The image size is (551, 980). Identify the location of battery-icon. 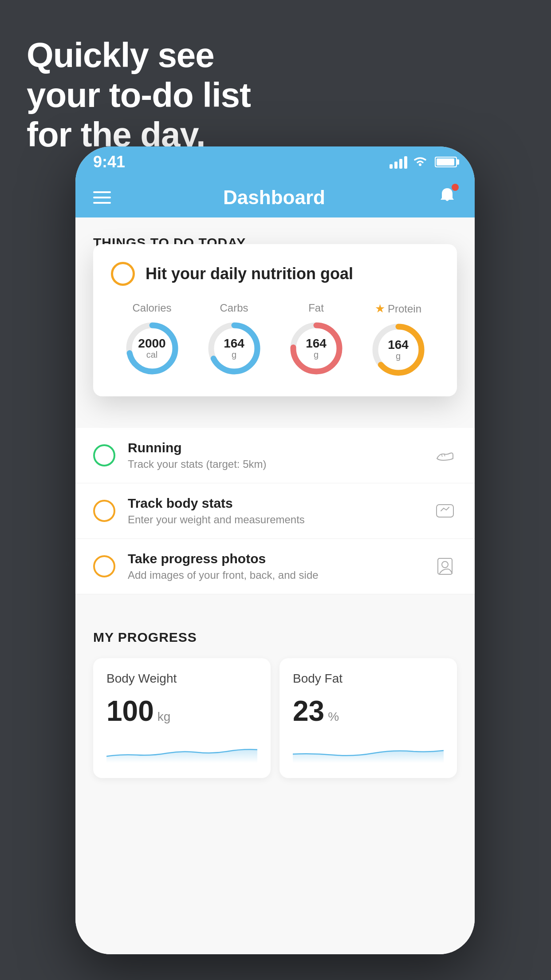
(446, 162).